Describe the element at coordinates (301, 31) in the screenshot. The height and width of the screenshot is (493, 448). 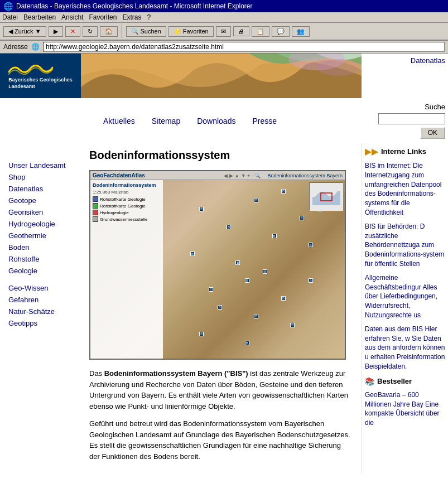
I see `people-button: 👥` at that location.